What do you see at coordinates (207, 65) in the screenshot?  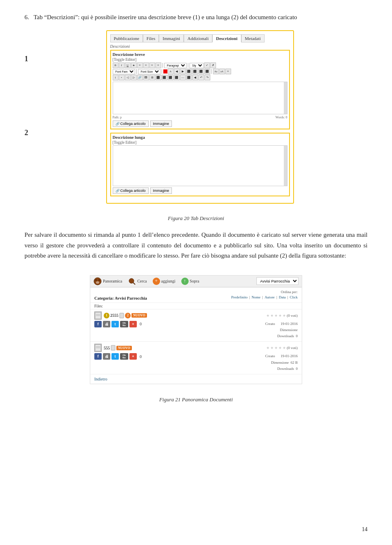 I see `checkmark-btn: ✓` at bounding box center [207, 65].